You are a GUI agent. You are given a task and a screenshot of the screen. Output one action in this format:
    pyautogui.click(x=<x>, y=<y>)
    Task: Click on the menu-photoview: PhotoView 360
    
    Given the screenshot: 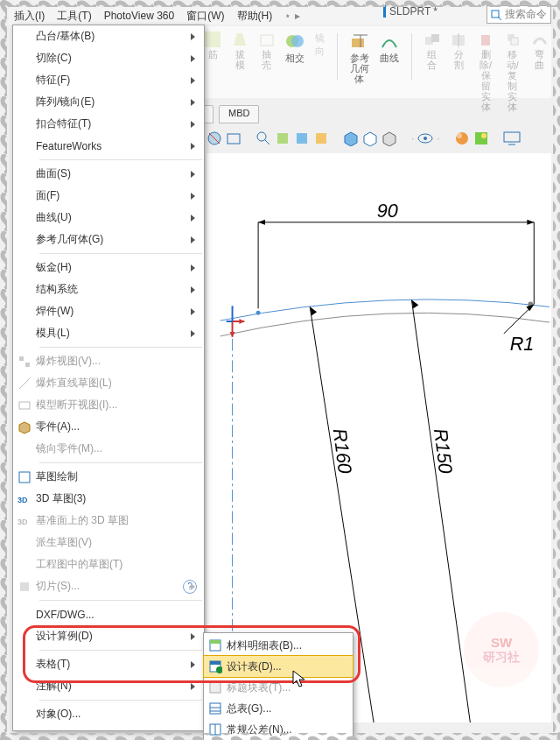 What is the action you would take?
    pyautogui.click(x=140, y=16)
    